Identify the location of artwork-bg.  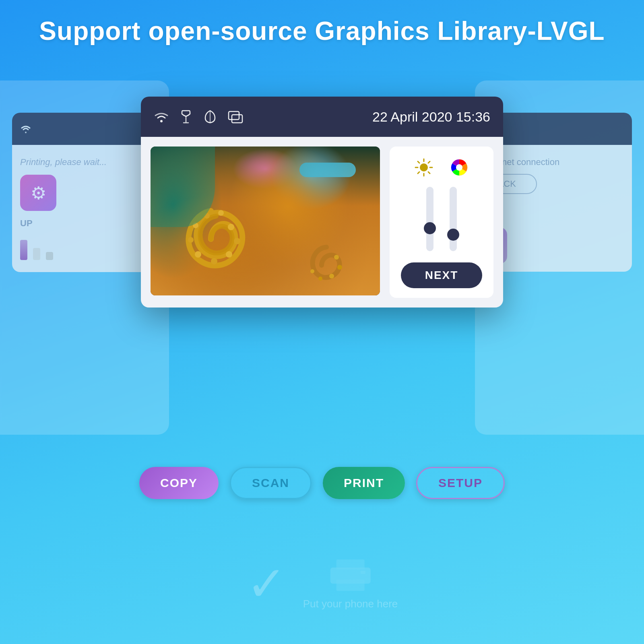
(265, 221).